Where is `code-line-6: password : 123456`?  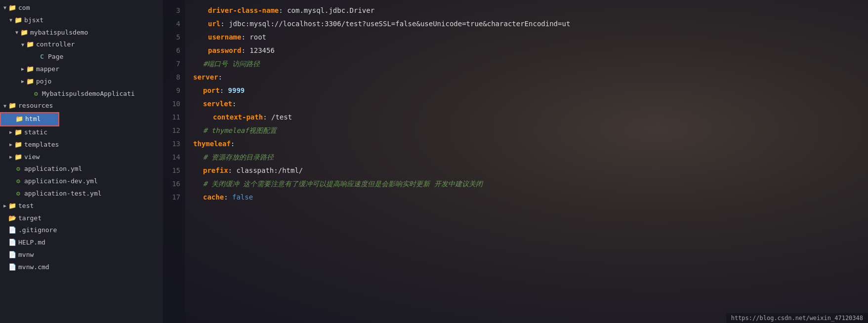 code-line-6: password : 123456 is located at coordinates (527, 50).